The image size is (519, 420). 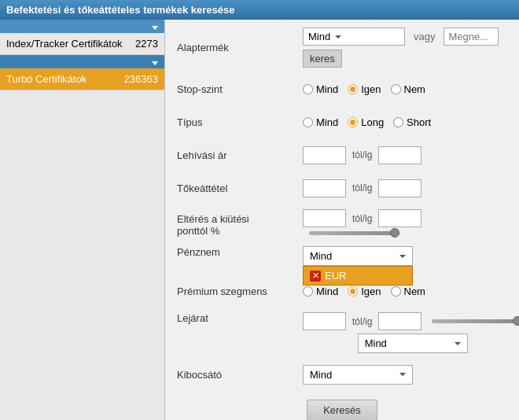 I want to click on penznem-eur-remove-icon: ✕, so click(x=315, y=276).